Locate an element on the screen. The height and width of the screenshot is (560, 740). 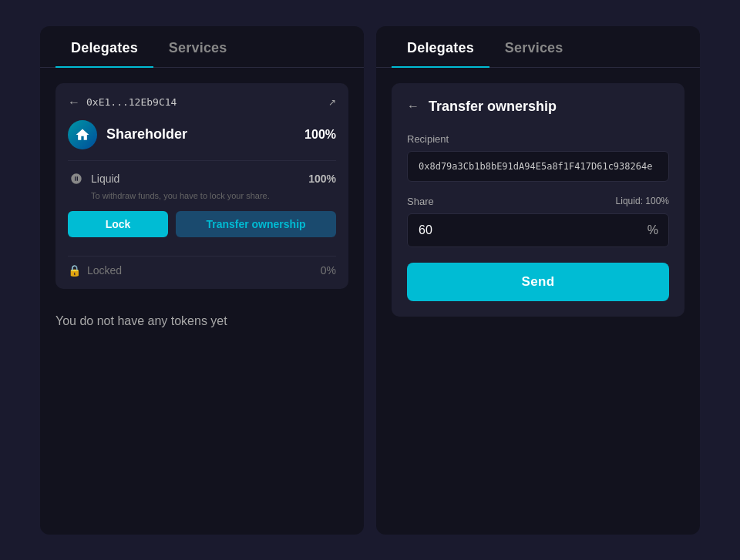
transfer-header: ← Transfer ownership is located at coordinates (538, 106).